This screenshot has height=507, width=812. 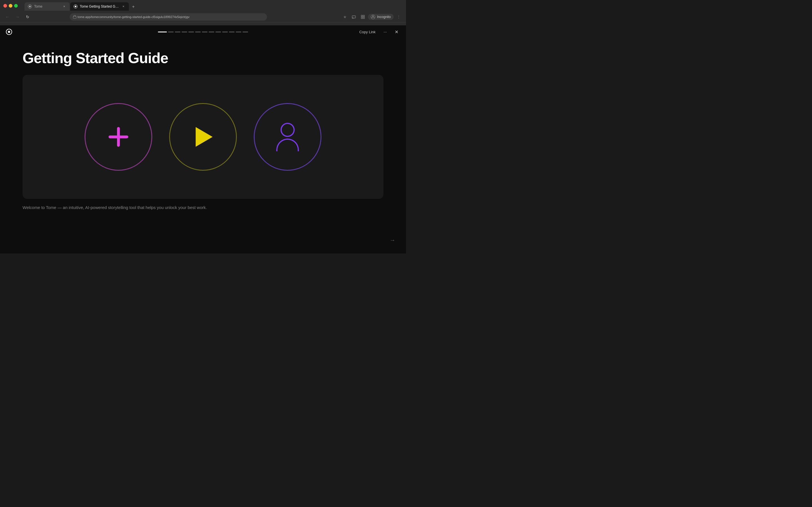 I want to click on extensions-button, so click(x=363, y=17).